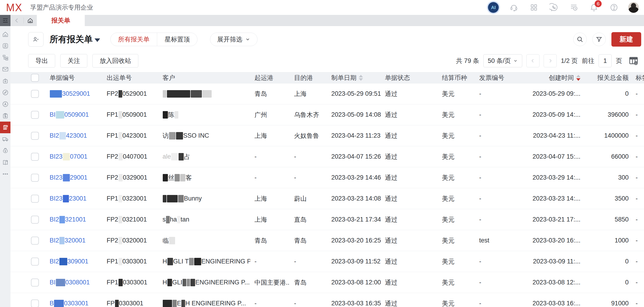  I want to click on expand-filter-button: 展开筛选, so click(234, 39).